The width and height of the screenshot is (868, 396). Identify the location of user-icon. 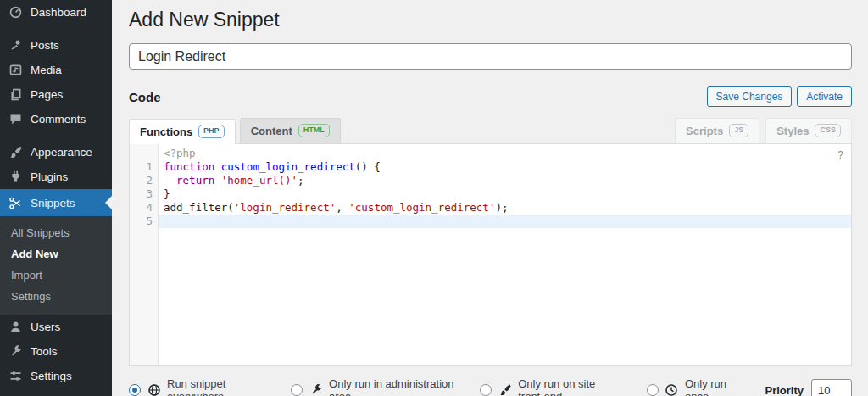
(15, 327).